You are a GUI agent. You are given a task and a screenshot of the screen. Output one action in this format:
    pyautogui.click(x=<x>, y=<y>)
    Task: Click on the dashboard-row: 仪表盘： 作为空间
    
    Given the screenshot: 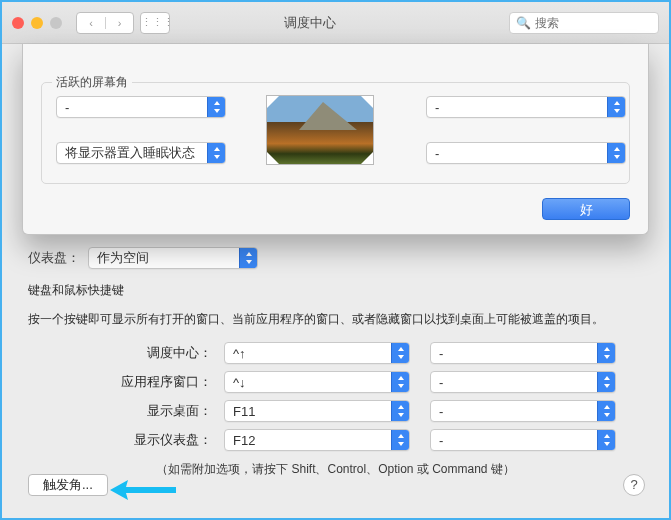 What is the action you would take?
    pyautogui.click(x=143, y=258)
    